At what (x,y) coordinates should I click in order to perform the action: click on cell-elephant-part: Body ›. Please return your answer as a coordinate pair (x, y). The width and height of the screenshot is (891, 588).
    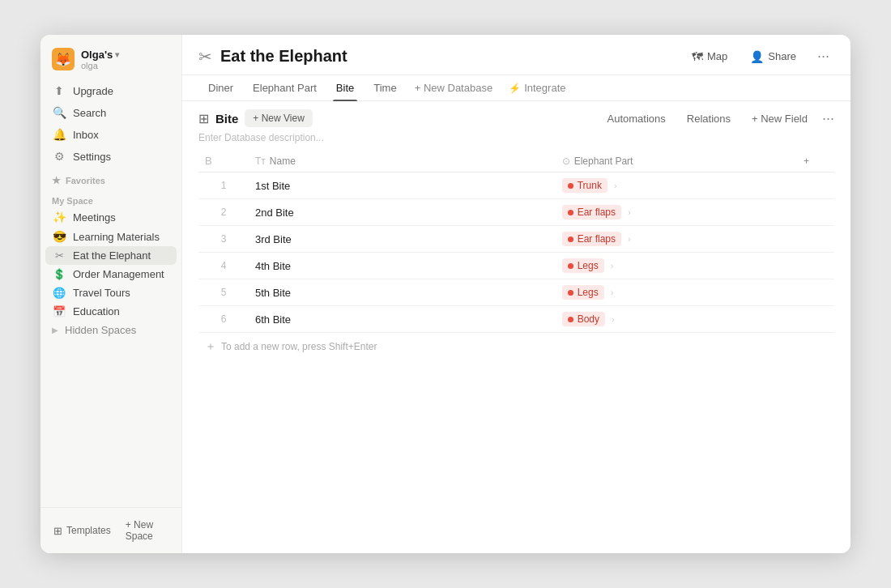
    Looking at the image, I should click on (667, 319).